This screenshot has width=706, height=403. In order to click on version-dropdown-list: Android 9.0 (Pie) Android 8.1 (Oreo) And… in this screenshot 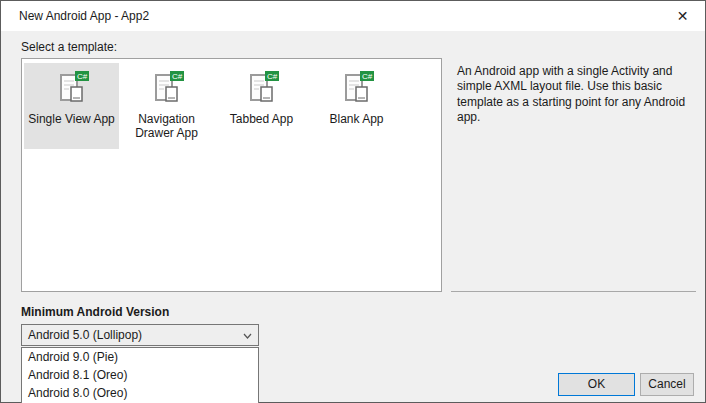, I will do `click(140, 375)`.